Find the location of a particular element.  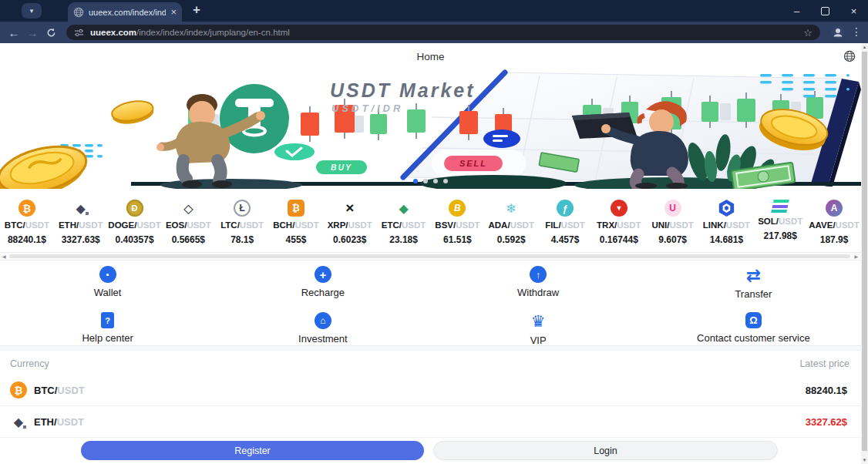

coin-pair: BSV/USDT is located at coordinates (457, 226).